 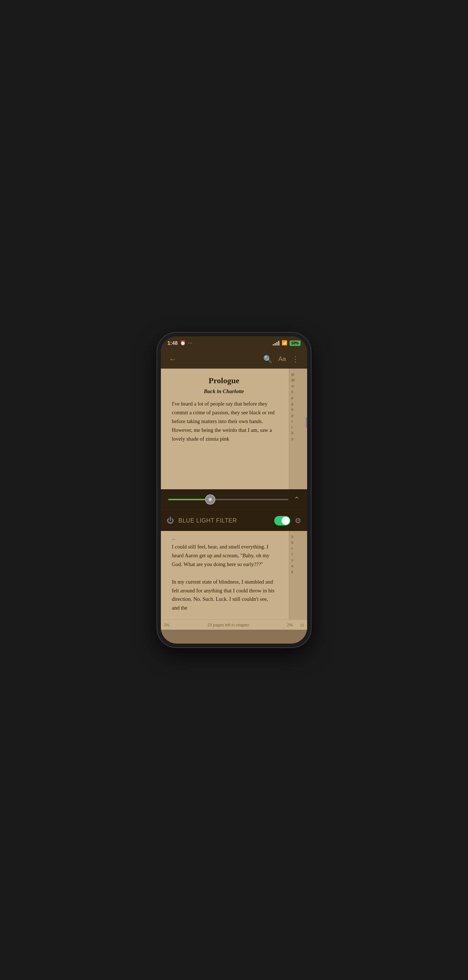 What do you see at coordinates (234, 500) in the screenshot?
I see `brightness-bar: ✺ ⌃` at bounding box center [234, 500].